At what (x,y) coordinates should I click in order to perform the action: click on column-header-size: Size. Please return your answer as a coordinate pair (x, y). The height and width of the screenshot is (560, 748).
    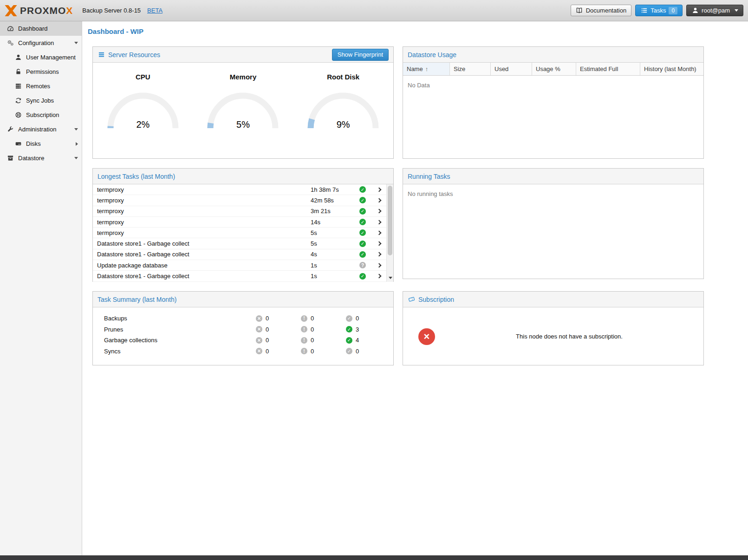
    Looking at the image, I should click on (470, 69).